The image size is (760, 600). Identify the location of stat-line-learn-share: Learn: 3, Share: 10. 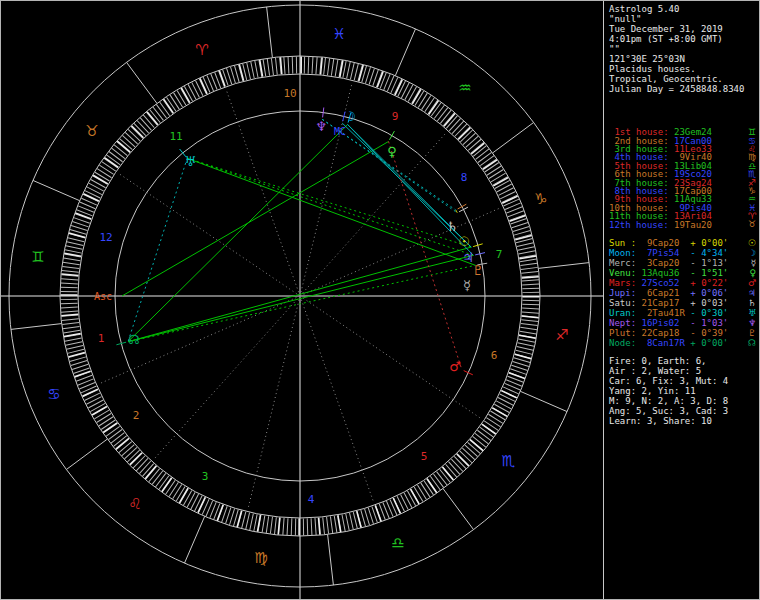
(682, 421).